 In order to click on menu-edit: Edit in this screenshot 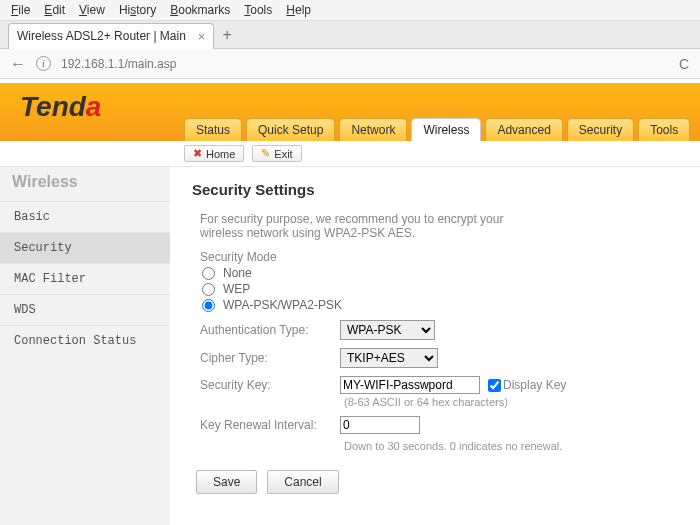, I will do `click(54, 10)`.